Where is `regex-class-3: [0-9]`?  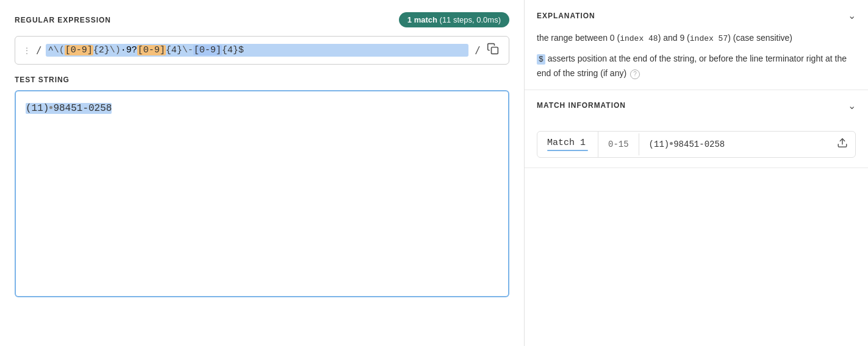
regex-class-3: [0-9] is located at coordinates (207, 50).